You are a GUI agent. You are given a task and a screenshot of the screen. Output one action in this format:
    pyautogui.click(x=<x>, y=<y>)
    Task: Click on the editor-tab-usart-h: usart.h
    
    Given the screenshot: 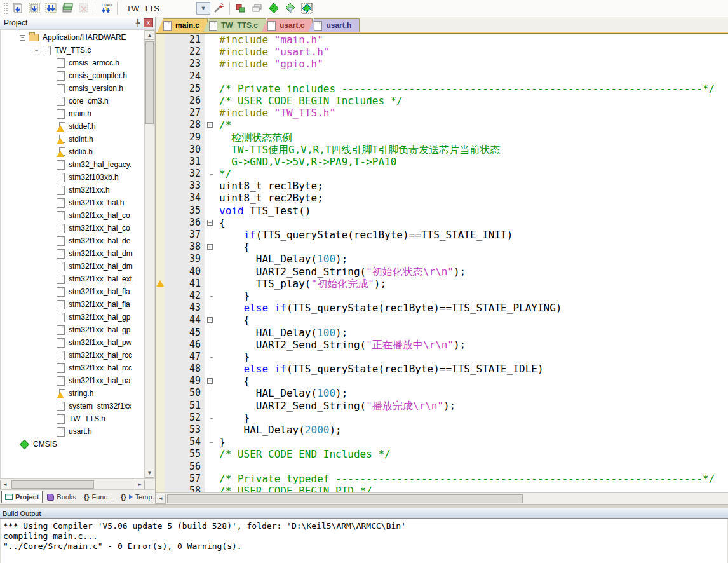 What is the action you would take?
    pyautogui.click(x=334, y=25)
    